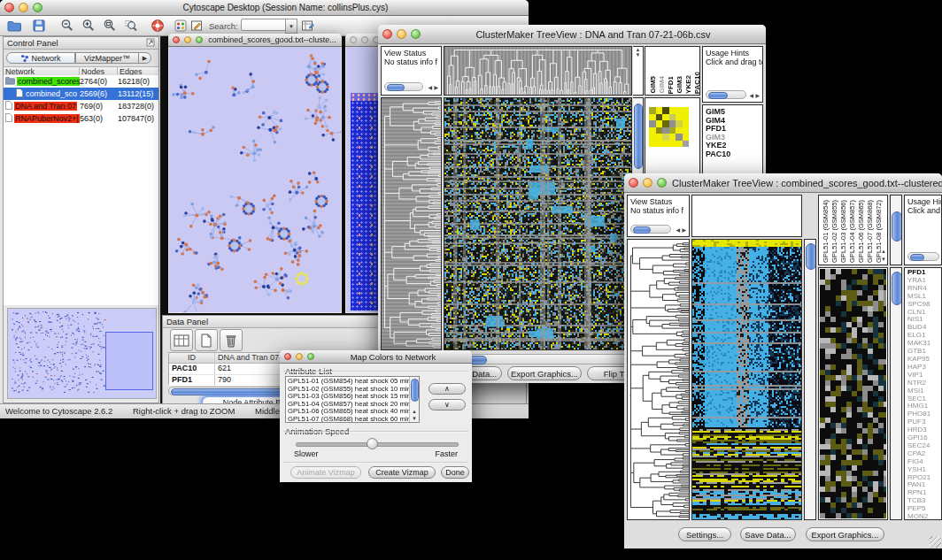 Image resolution: width=942 pixels, height=560 pixels. What do you see at coordinates (924, 517) in the screenshot?
I see `gene-label: MON2` at bounding box center [924, 517].